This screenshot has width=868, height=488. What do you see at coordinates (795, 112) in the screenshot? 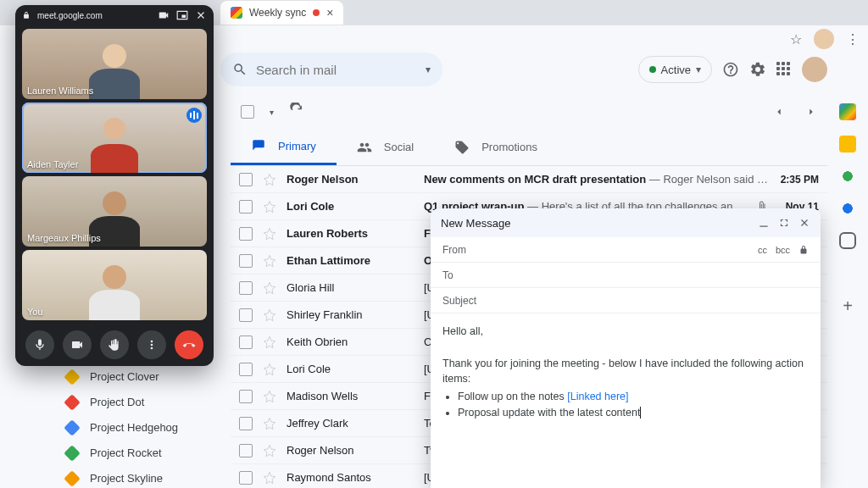
I see `pager` at bounding box center [795, 112].